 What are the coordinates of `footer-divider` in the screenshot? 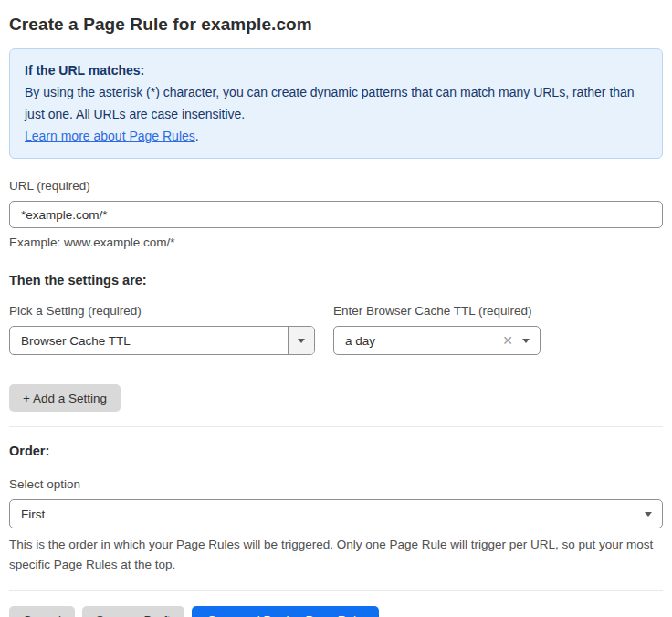 It's located at (336, 590).